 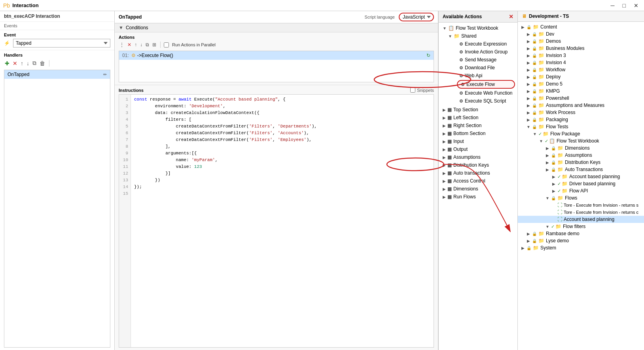 What do you see at coordinates (416, 17) in the screenshot?
I see `script-language-select: JavaScript` at bounding box center [416, 17].